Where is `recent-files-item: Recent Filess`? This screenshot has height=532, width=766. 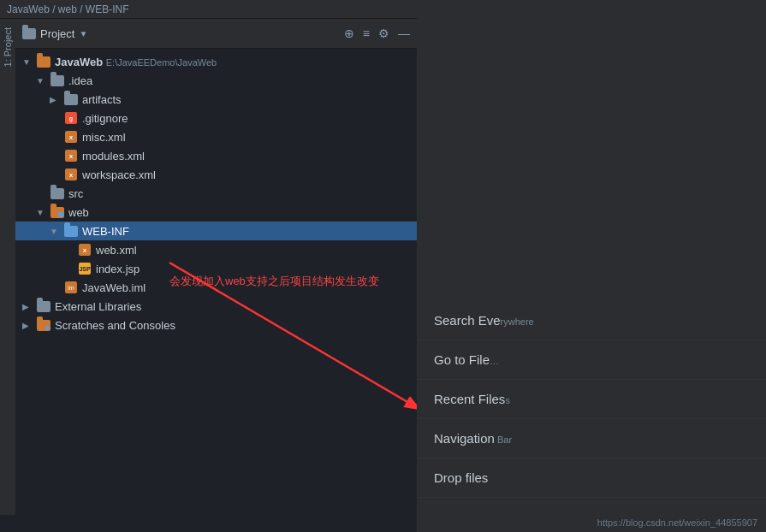 recent-files-item: Recent Filess is located at coordinates (591, 399).